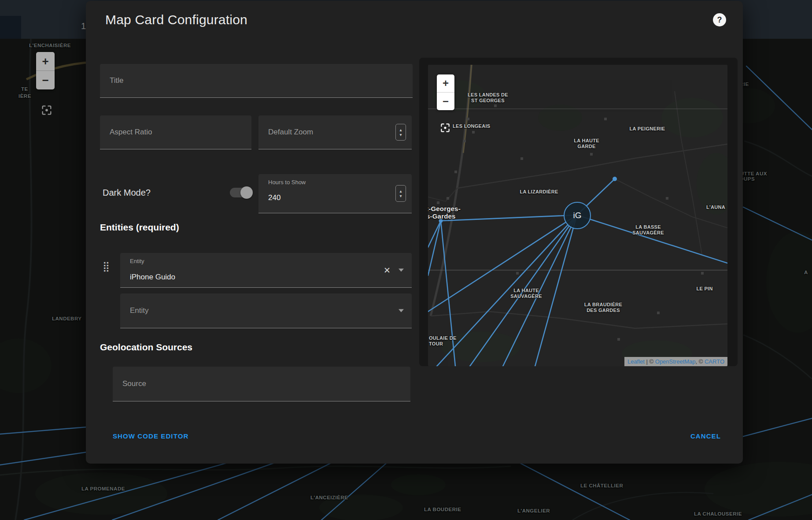 The height and width of the screenshot is (520, 812). What do you see at coordinates (446, 101) in the screenshot?
I see `preview-zoom-out-button: −` at bounding box center [446, 101].